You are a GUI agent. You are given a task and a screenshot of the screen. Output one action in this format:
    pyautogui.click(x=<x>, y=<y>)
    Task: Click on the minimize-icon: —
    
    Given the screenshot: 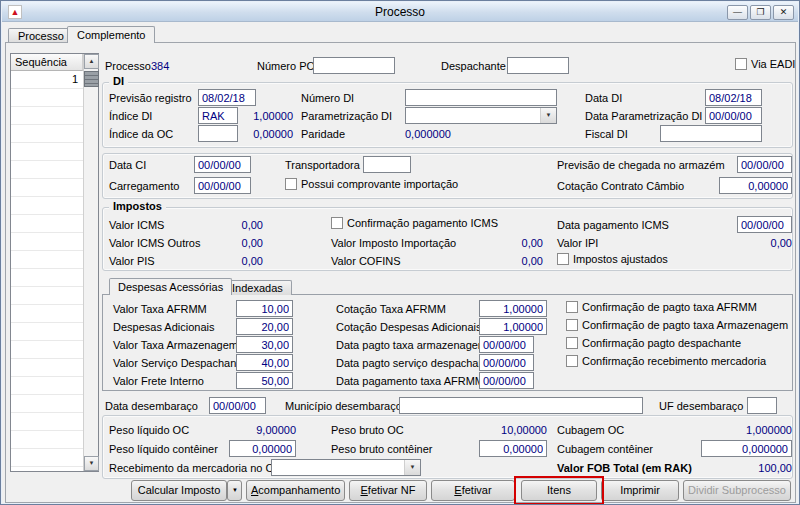 What is the action you would take?
    pyautogui.click(x=738, y=12)
    